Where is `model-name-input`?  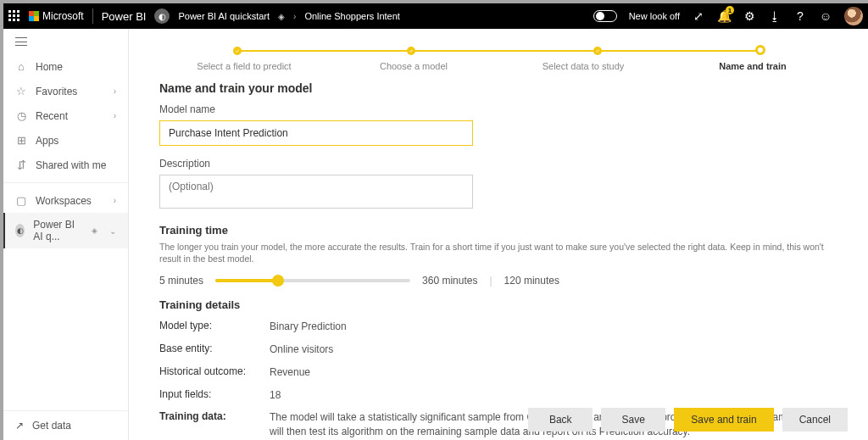
model-name-input is located at coordinates (316, 133).